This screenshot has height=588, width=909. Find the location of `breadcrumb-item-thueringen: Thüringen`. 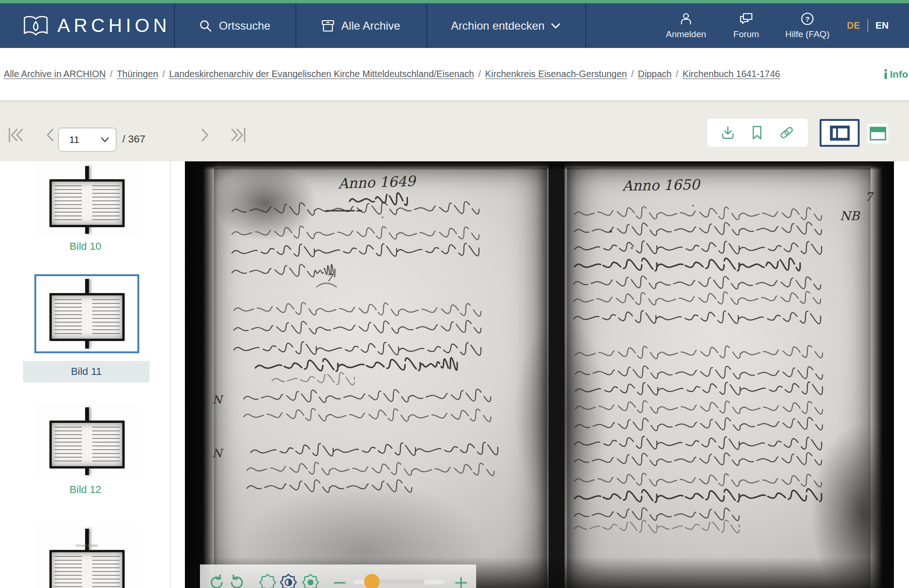

breadcrumb-item-thueringen: Thüringen is located at coordinates (137, 74).